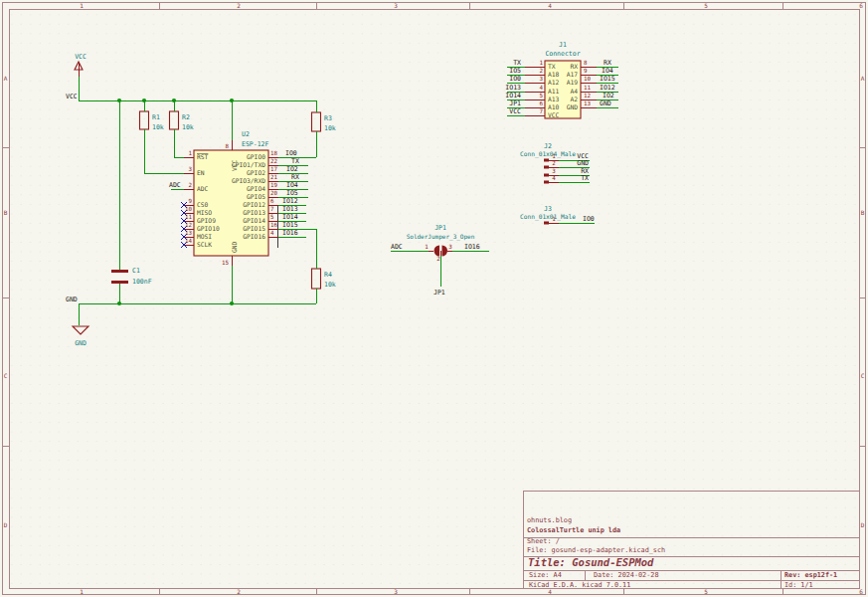 Image resolution: width=868 pixels, height=597 pixels. What do you see at coordinates (515, 111) in the screenshot?
I see `net-label: VCC` at bounding box center [515, 111].